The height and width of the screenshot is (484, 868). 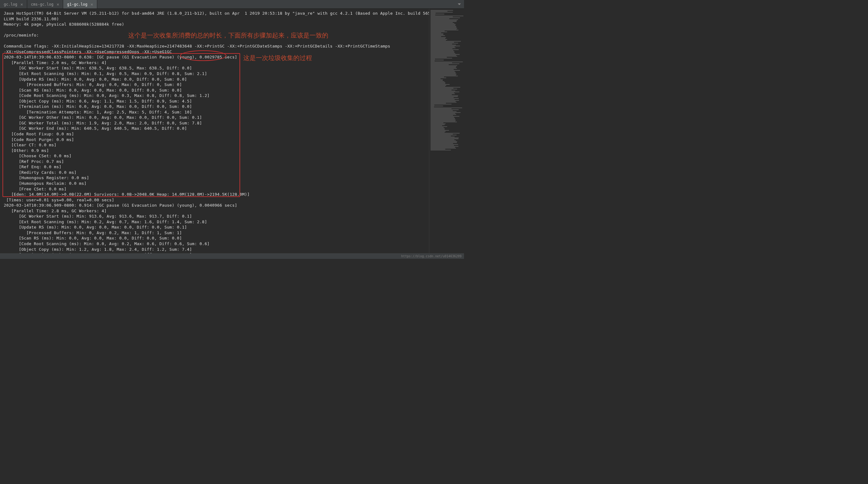 I want to click on tab-cms-gc-log: cms-gc.log ×, so click(x=45, y=4).